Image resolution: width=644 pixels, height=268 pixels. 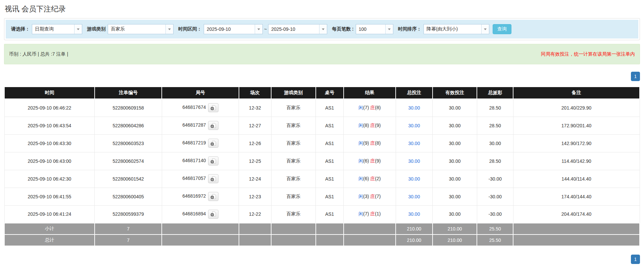 I want to click on result-player-score: (6), so click(x=366, y=161).